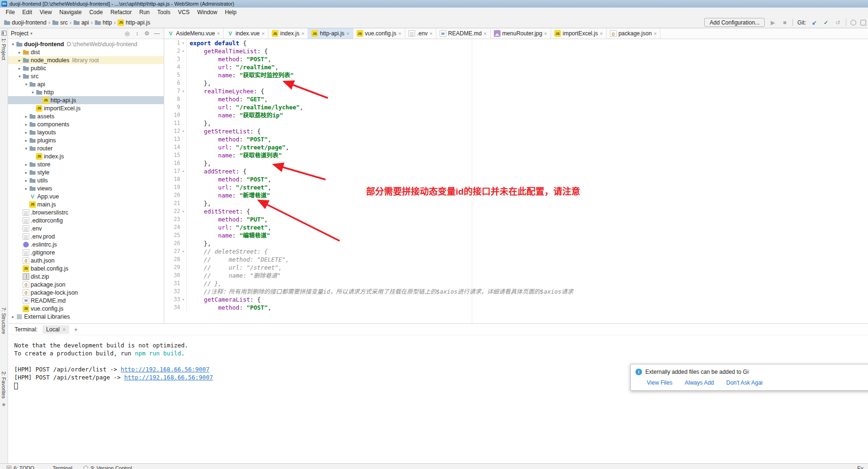 The height and width of the screenshot is (469, 868). What do you see at coordinates (860, 467) in the screenshot?
I see `event-log-label: Ev` at bounding box center [860, 467].